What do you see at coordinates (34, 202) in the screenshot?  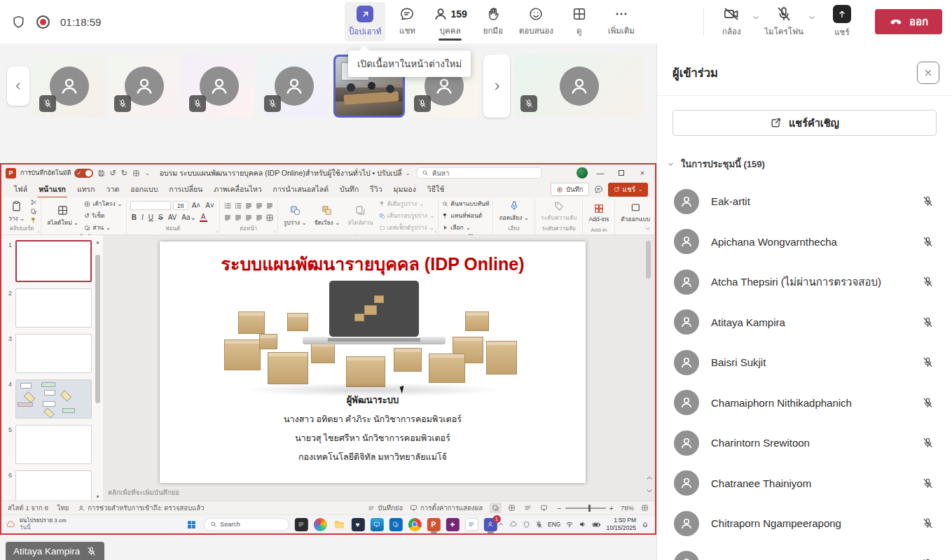 I see `cut-button` at bounding box center [34, 202].